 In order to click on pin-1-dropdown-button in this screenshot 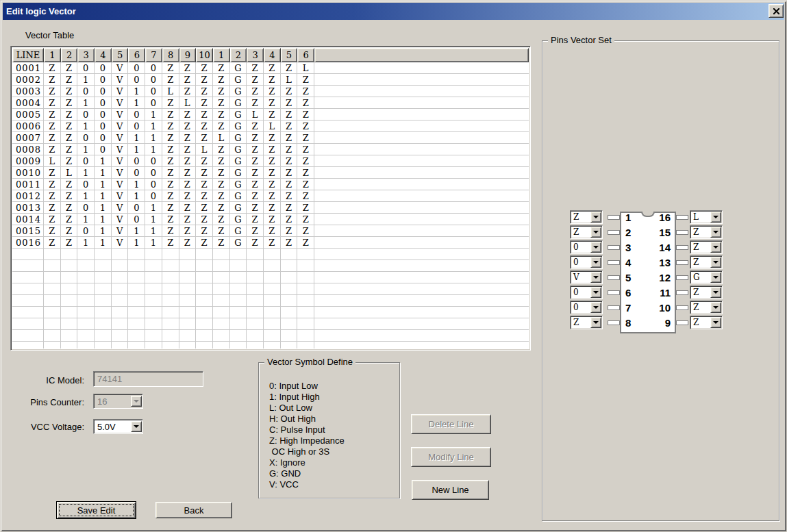, I will do `click(596, 217)`.